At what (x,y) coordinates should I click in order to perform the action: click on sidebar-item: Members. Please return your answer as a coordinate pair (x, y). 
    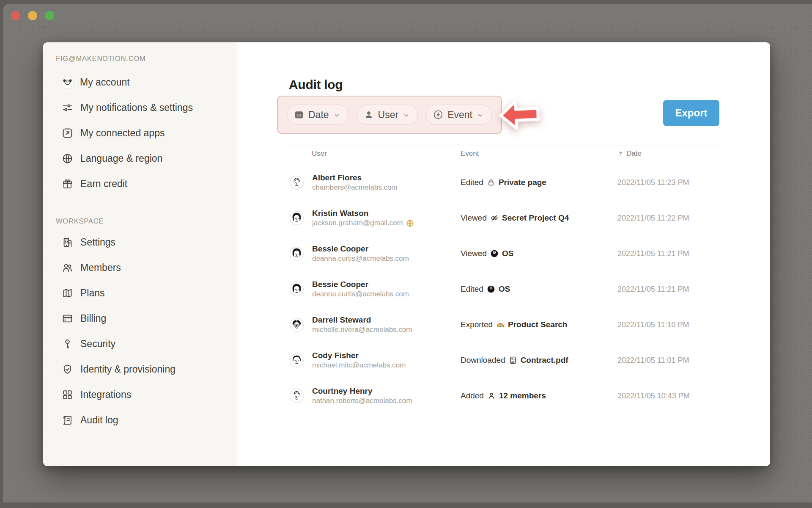
    Looking at the image, I should click on (140, 268).